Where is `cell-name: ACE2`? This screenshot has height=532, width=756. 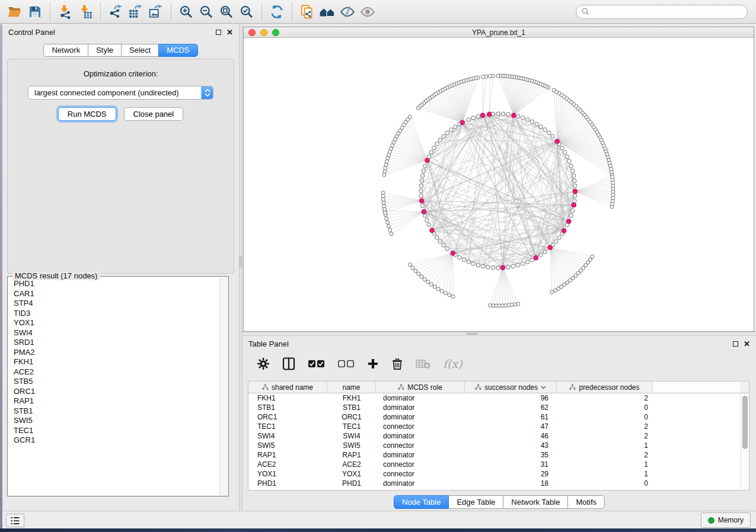
cell-name: ACE2 is located at coordinates (352, 464).